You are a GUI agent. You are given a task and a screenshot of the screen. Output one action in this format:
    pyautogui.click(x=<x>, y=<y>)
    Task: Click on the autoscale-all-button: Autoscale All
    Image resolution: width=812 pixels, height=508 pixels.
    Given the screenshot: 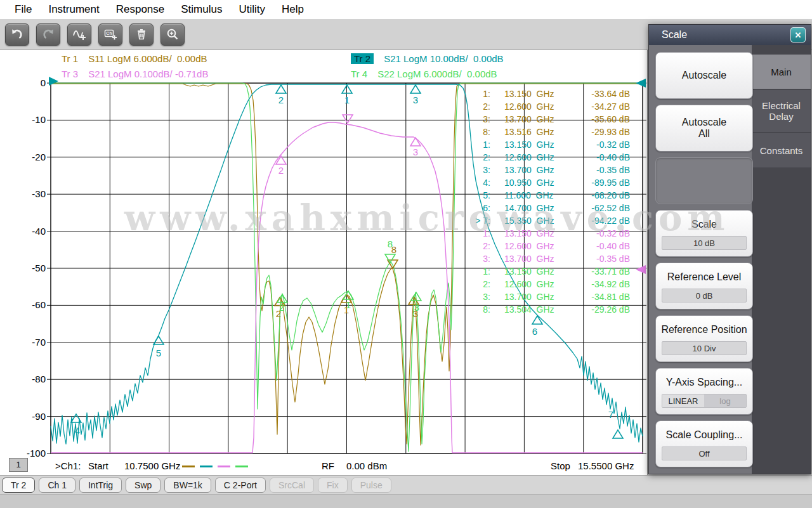 What is the action you would take?
    pyautogui.click(x=704, y=128)
    